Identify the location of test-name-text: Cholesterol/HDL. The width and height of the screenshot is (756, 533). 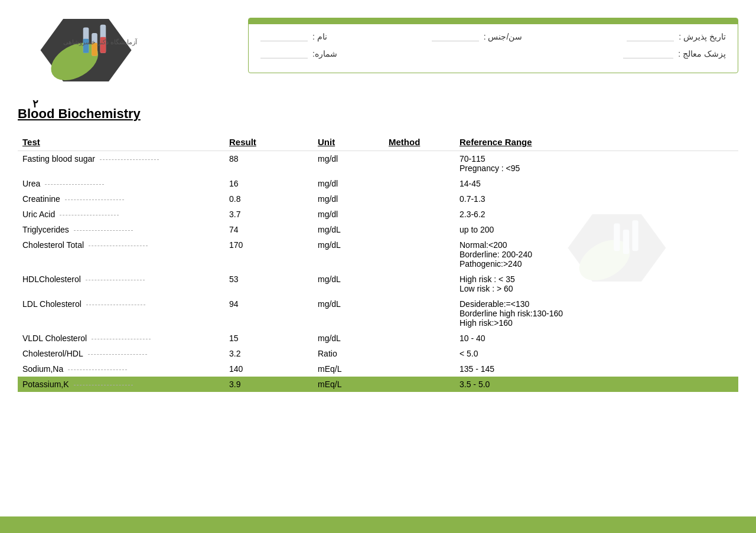
(53, 354).